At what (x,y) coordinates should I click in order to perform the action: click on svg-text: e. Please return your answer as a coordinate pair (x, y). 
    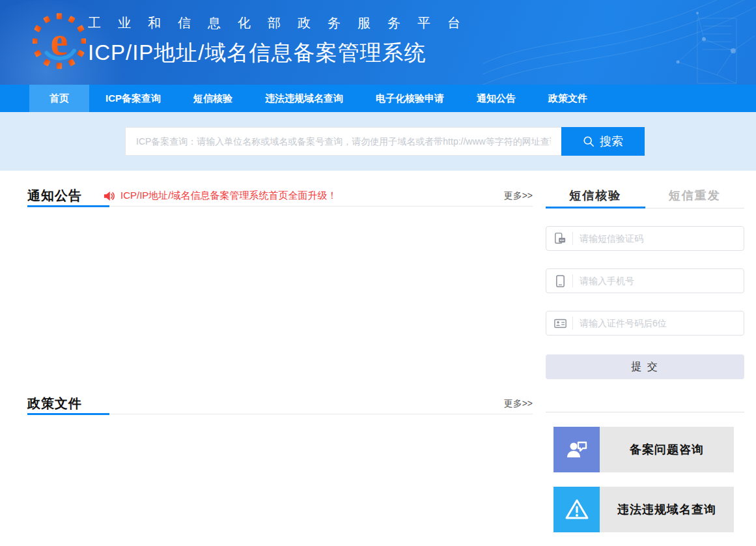
    Looking at the image, I should click on (60, 42).